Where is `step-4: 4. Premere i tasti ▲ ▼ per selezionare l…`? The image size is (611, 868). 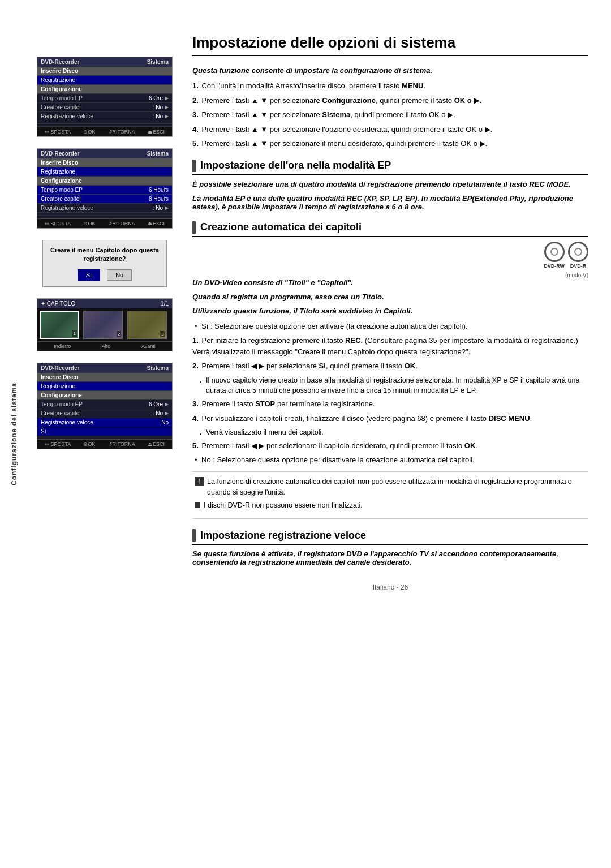 step-4: 4. Premere i tasti ▲ ▼ per selezionare l… is located at coordinates (390, 130).